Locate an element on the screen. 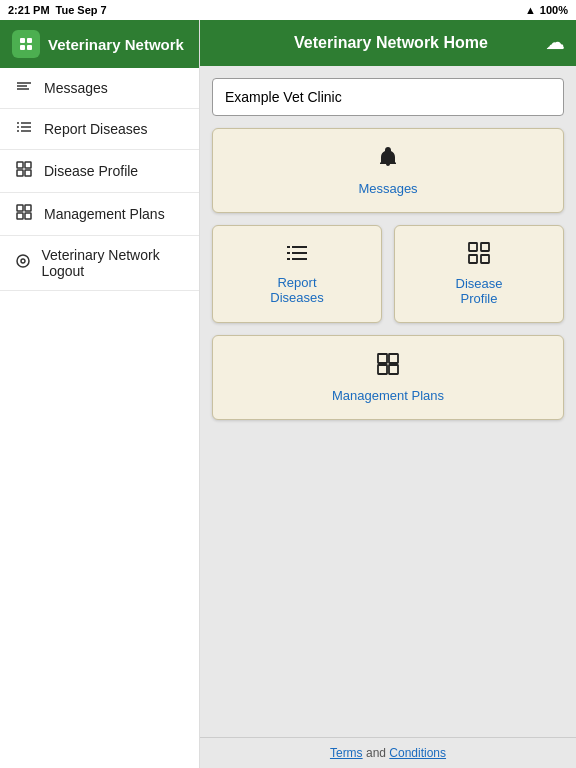 This screenshot has width=576, height=768. management-plans-tile-label: Management Plans is located at coordinates (388, 396).